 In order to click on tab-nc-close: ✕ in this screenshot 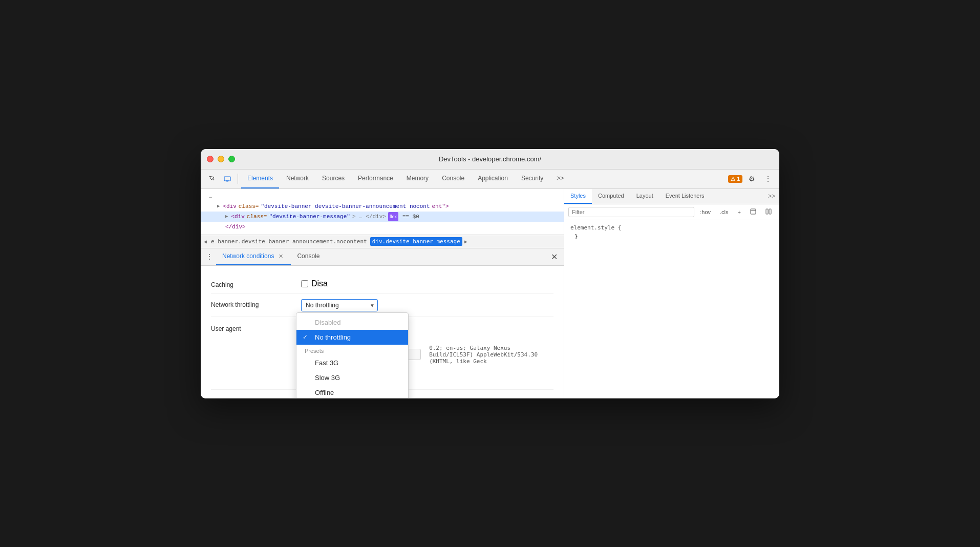, I will do `click(281, 256)`.